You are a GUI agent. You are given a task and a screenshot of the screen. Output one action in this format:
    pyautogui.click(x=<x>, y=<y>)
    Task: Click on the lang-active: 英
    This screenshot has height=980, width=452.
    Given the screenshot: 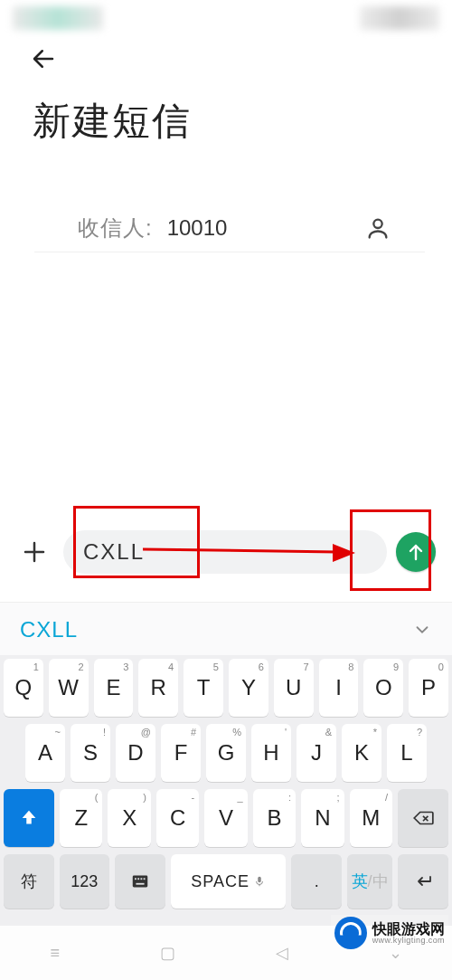 What is the action you would take?
    pyautogui.click(x=360, y=881)
    